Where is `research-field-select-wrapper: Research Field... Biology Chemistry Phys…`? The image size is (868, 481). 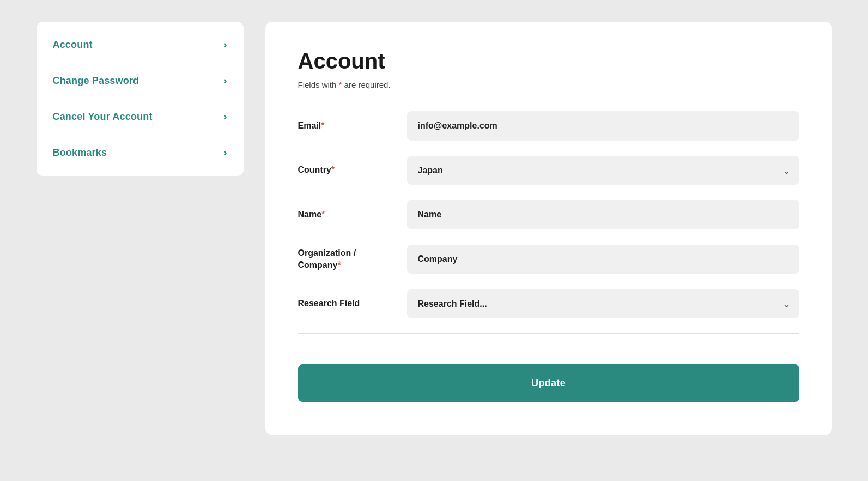
research-field-select-wrapper: Research Field... Biology Chemistry Phys… is located at coordinates (603, 304).